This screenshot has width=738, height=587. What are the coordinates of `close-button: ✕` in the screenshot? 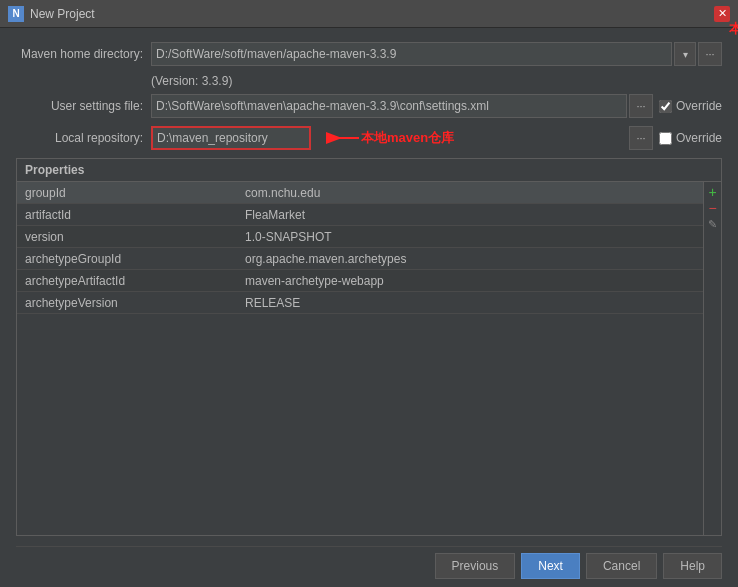 It's located at (722, 14).